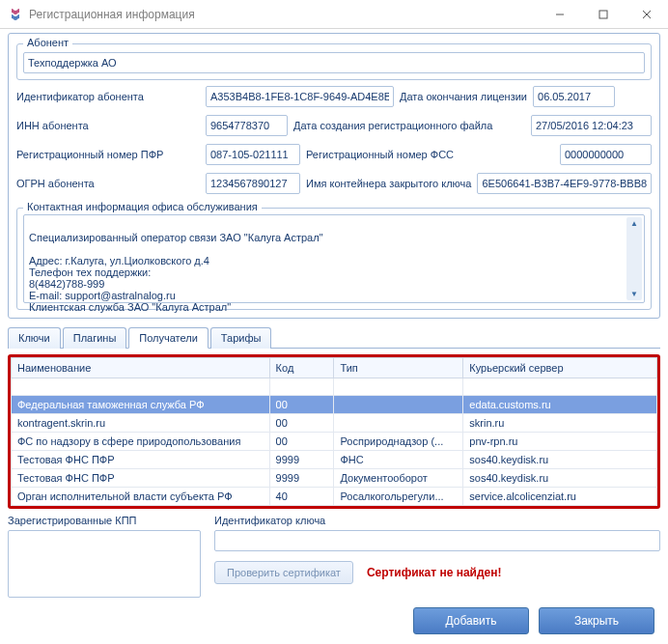 The width and height of the screenshot is (668, 644). Describe the element at coordinates (591, 126) in the screenshot. I see `reg-file-date-field` at that location.